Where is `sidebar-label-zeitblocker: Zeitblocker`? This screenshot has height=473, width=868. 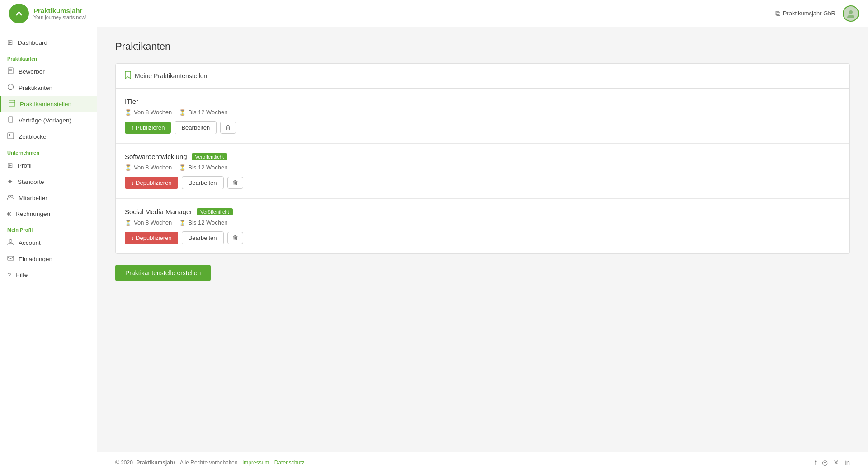
sidebar-label-zeitblocker: Zeitblocker is located at coordinates (33, 136).